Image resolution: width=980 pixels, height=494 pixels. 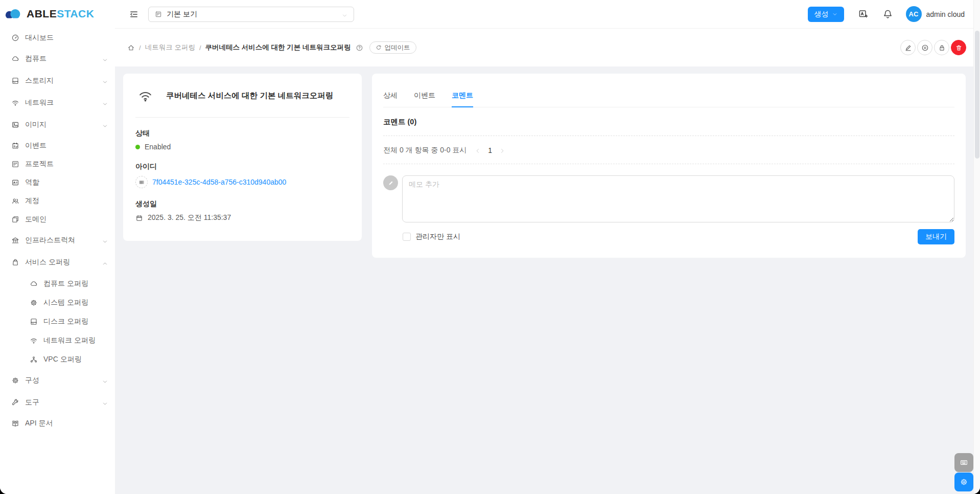 I want to click on pencil-avatar-icon, so click(x=390, y=183).